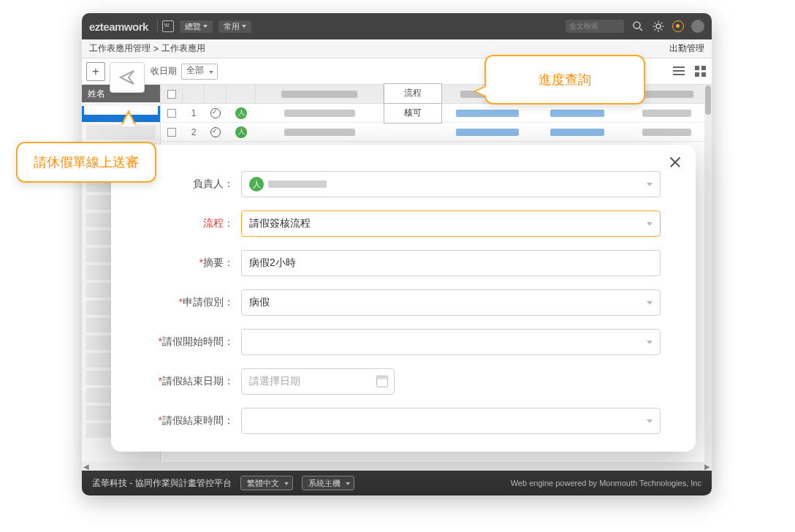 The width and height of the screenshot is (795, 532). Describe the element at coordinates (451, 224) in the screenshot. I see `process-select: 請假簽核流程` at that location.